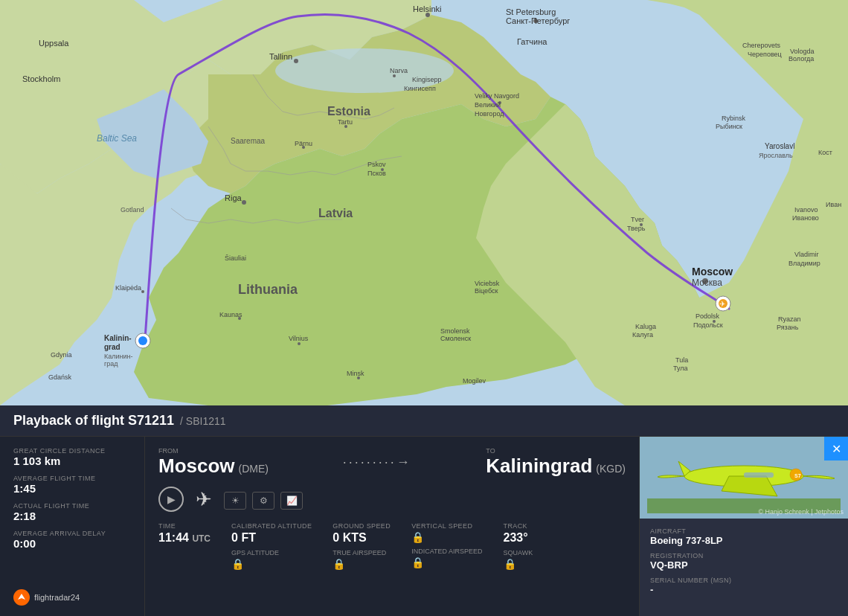 The height and width of the screenshot is (616, 848). I want to click on svg-text: Віцебск, so click(486, 291).